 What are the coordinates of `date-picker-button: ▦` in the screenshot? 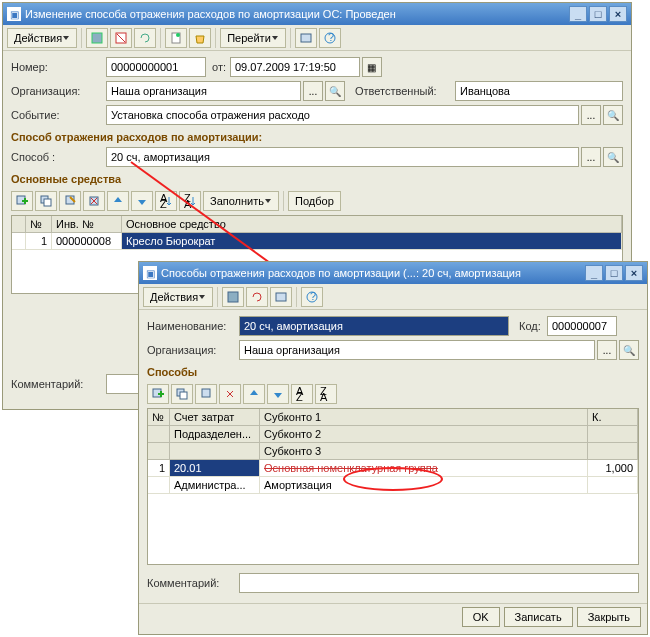 It's located at (372, 67).